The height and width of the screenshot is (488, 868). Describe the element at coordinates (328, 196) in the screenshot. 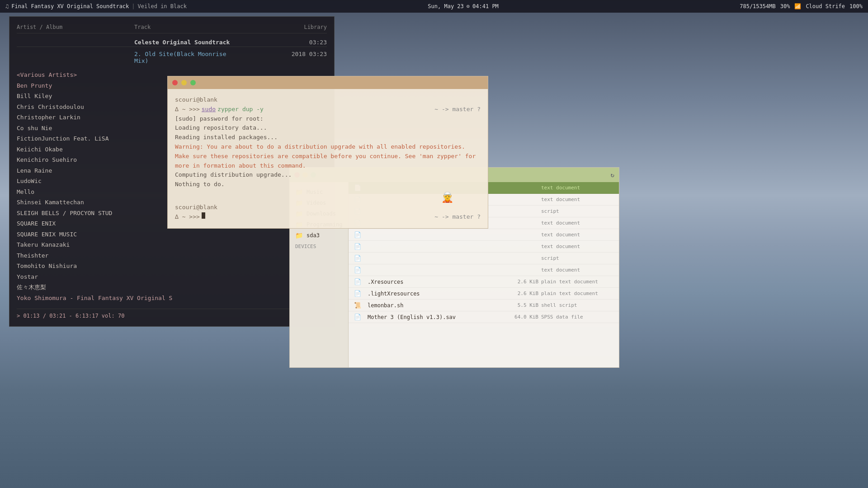

I see `mascot-area: 🧝` at that location.